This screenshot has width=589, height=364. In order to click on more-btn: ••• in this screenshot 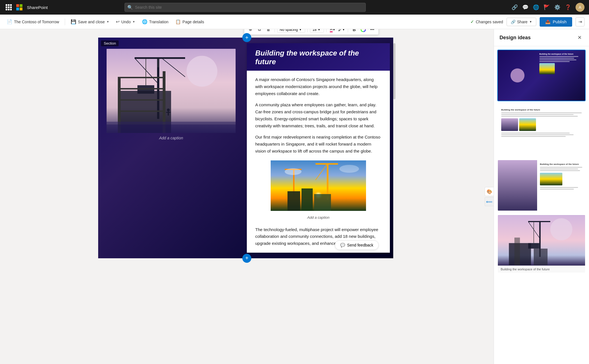, I will do `click(372, 31)`.